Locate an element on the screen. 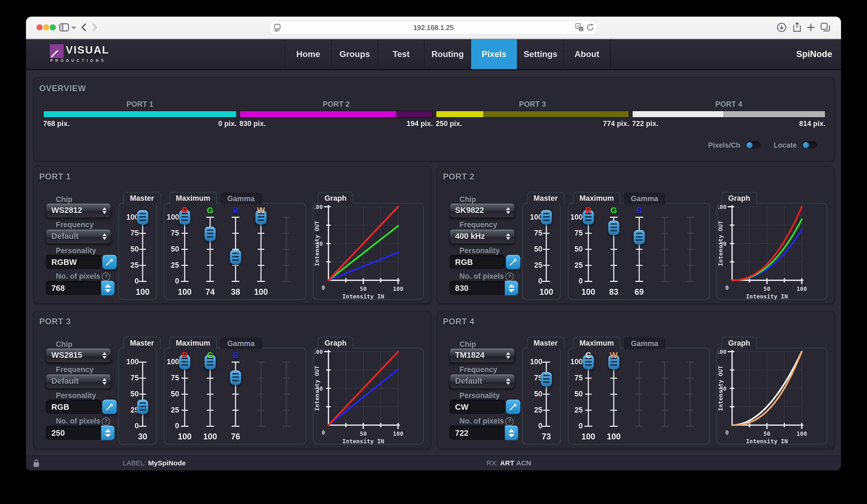 The height and width of the screenshot is (504, 867). minimize-window-button is located at coordinates (46, 28).